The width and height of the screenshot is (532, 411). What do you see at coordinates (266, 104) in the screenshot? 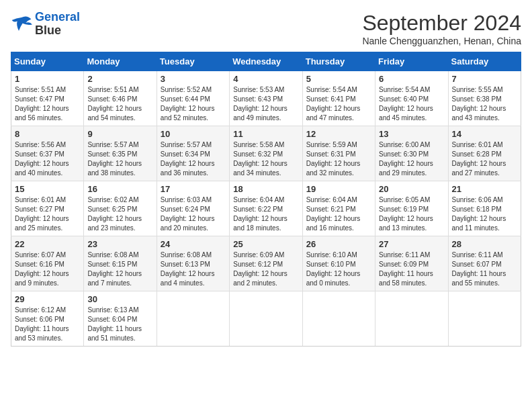
I see `day-info: Sunrise: 5:53 AM Sunset: 6:43 PM Dayligh…` at bounding box center [266, 104].